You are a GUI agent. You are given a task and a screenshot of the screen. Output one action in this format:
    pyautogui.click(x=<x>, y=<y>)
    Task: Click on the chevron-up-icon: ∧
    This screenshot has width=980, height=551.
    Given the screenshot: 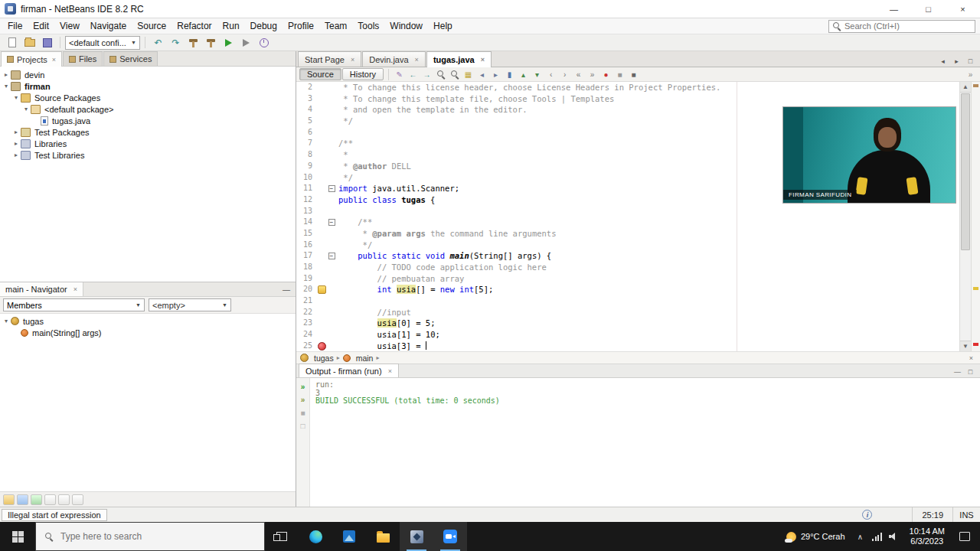 What is the action you would take?
    pyautogui.click(x=861, y=536)
    